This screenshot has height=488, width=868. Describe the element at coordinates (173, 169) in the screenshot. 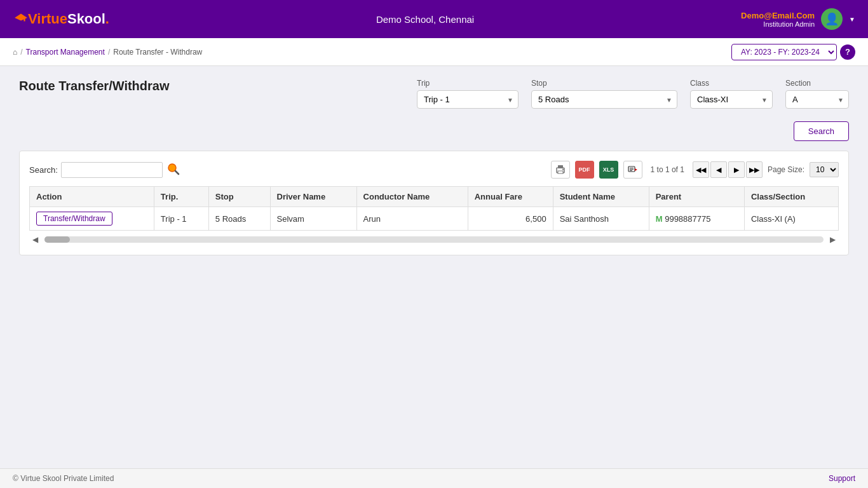

I see `search-icon` at that location.